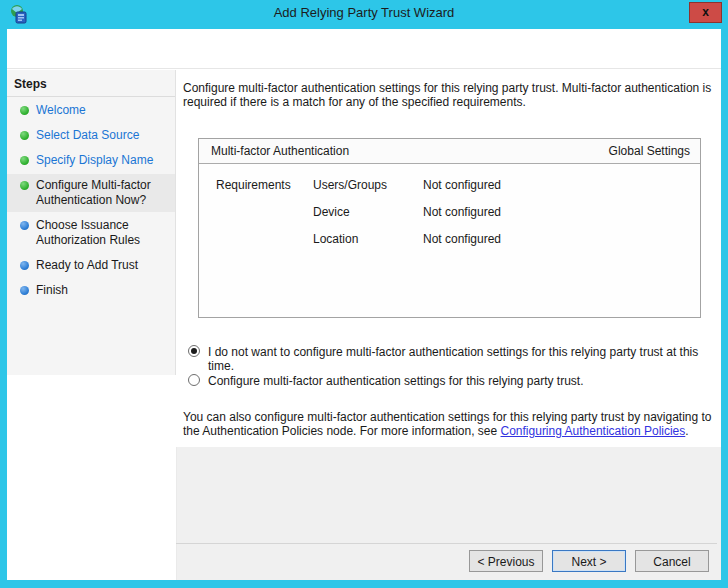 This screenshot has width=728, height=588. Describe the element at coordinates (454, 359) in the screenshot. I see `radio-option-skip-mfa: I do not want to configure multi-factor …` at that location.